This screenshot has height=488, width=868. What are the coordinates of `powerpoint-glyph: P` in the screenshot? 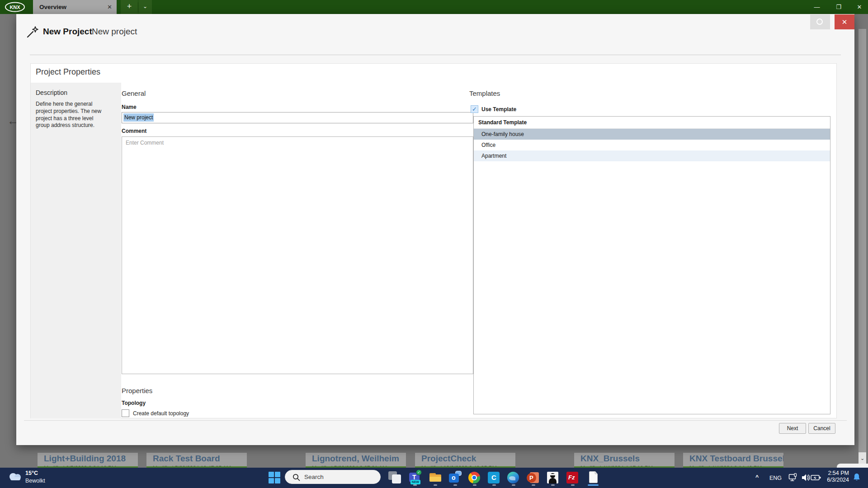 It's located at (532, 478).